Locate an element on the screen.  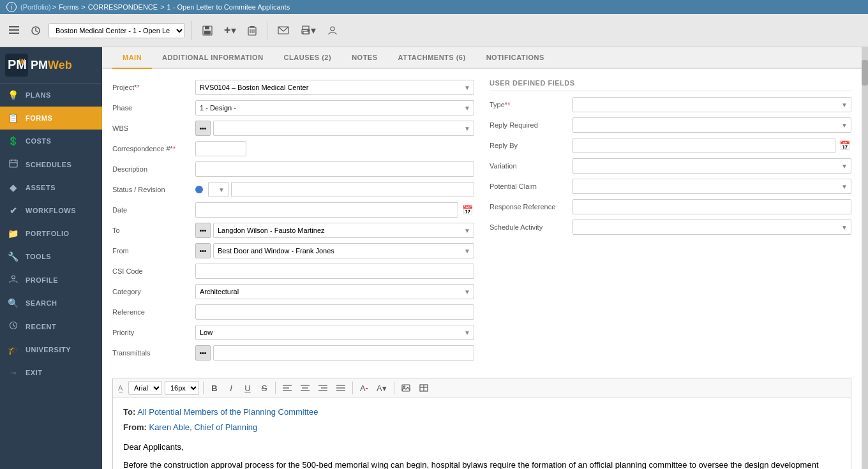
phase-select: 1 - Design - is located at coordinates (334, 108).